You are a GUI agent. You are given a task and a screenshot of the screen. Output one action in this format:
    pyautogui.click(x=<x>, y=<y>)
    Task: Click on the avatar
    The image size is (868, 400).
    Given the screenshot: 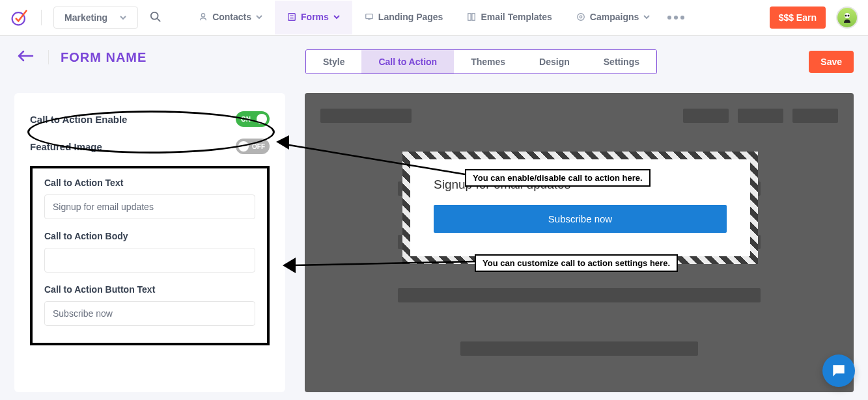 What is the action you would take?
    pyautogui.click(x=847, y=18)
    